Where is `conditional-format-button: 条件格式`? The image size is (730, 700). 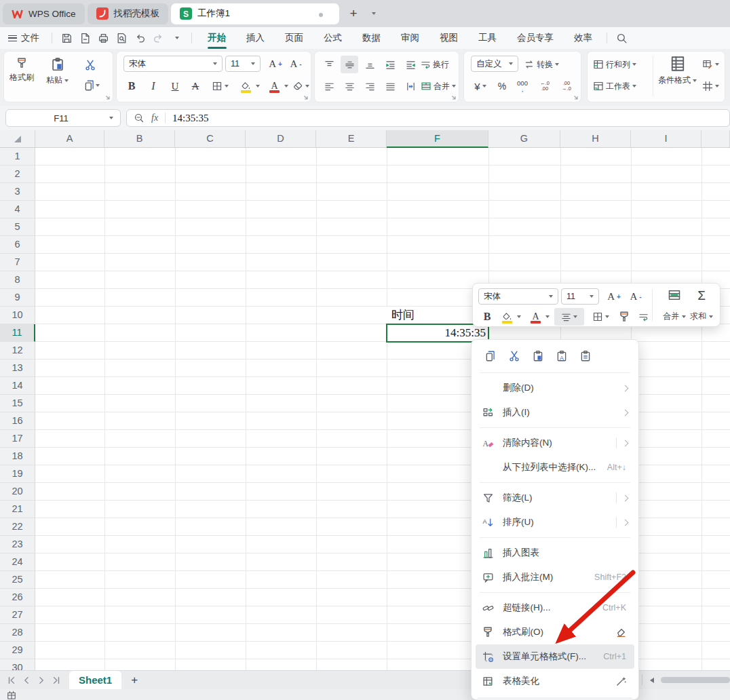 conditional-format-button: 条件格式 is located at coordinates (677, 71).